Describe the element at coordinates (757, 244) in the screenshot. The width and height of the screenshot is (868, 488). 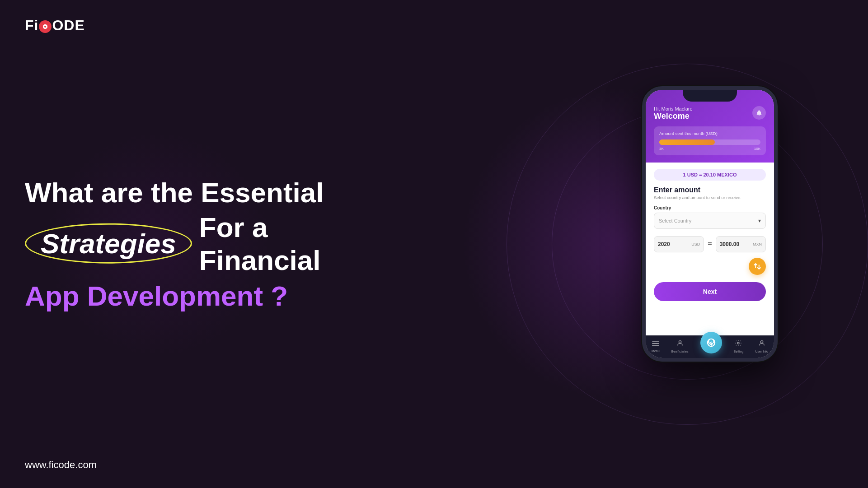
I see `to-currency: MXN` at that location.